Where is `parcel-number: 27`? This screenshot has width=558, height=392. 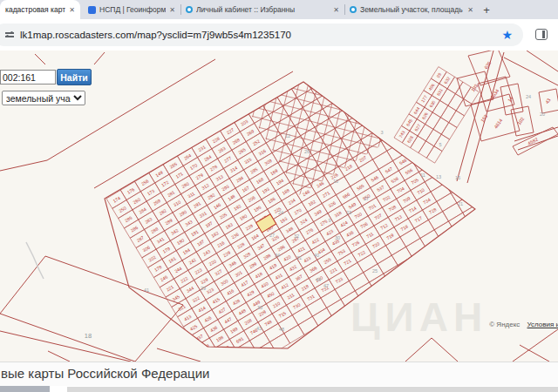
parcel-number: 27 is located at coordinates (272, 235).